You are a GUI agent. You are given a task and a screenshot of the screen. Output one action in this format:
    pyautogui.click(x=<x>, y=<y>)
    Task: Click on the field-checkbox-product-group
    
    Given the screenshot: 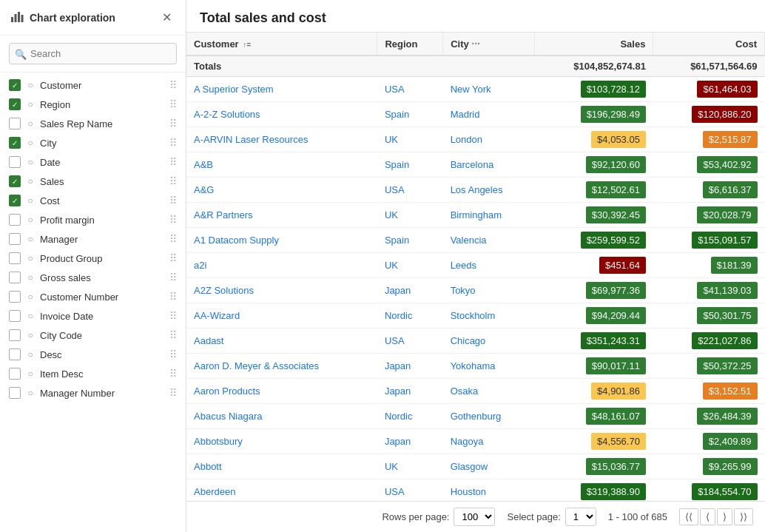 What is the action you would take?
    pyautogui.click(x=15, y=258)
    